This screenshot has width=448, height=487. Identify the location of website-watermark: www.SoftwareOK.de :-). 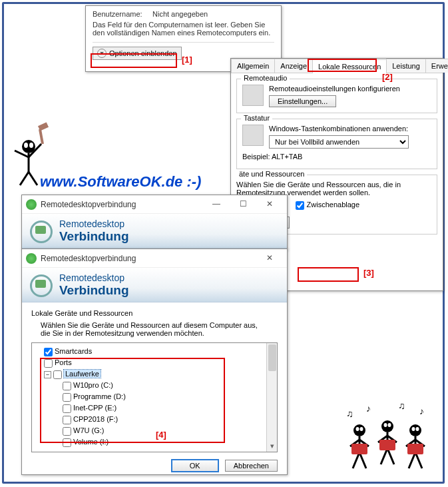
(120, 182).